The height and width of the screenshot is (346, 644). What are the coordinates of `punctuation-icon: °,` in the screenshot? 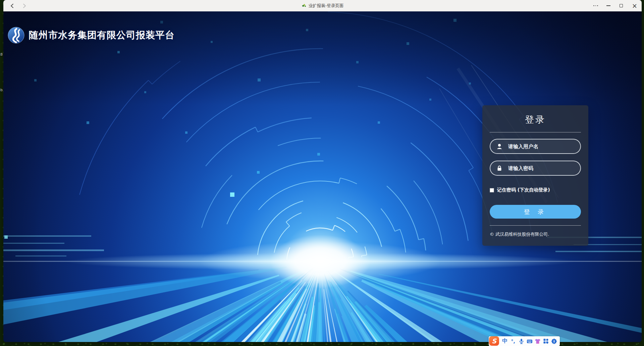 It's located at (513, 341).